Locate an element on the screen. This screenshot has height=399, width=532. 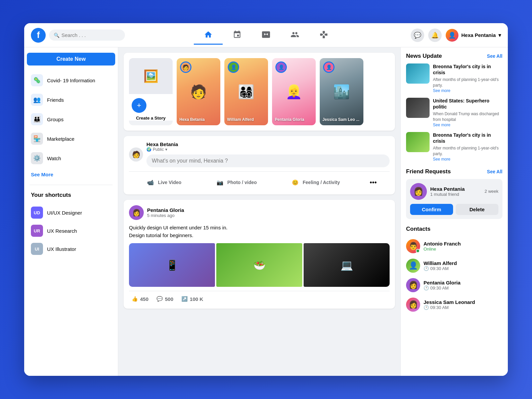
fr-title: Friend Requests is located at coordinates (429, 172).